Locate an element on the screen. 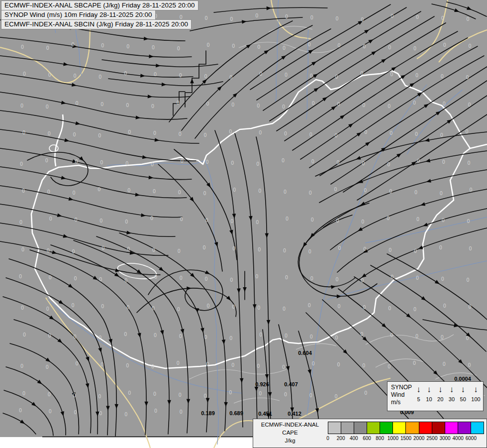 This screenshot has height=448, width=487. cape-tick-label: 400 is located at coordinates (354, 438).